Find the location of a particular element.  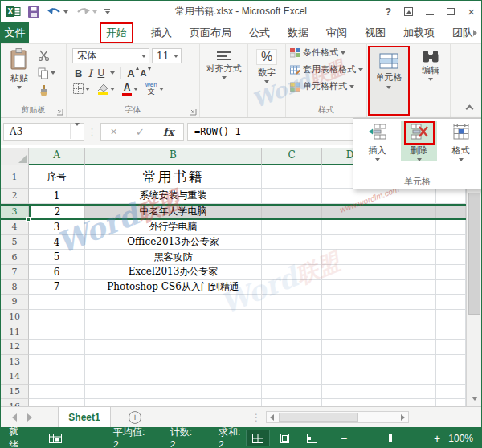

cell-D14 is located at coordinates (350, 377).